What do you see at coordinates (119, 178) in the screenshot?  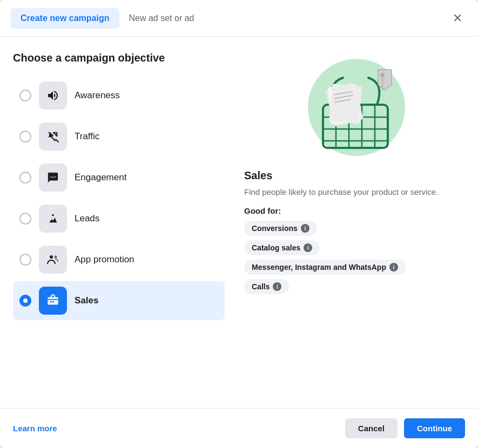 I see `objective-item-engagement: Engagement` at bounding box center [119, 178].